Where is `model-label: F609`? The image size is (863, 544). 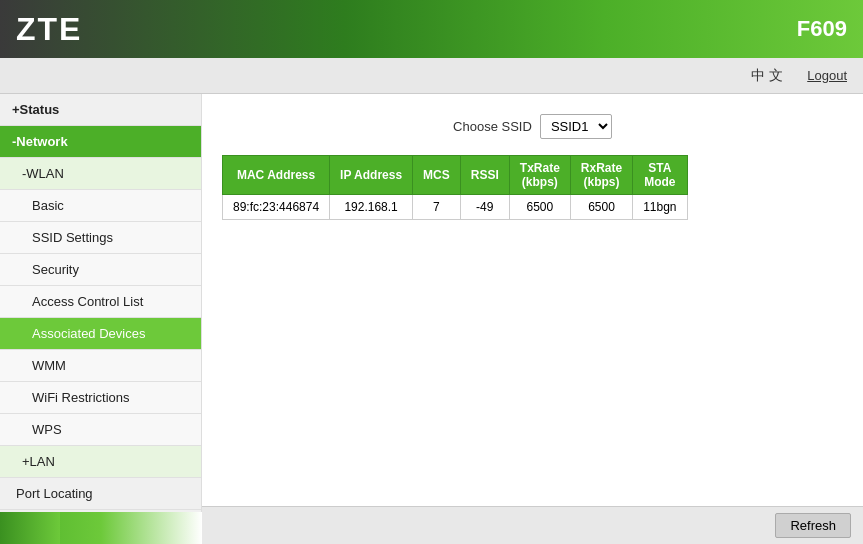
model-label: F609 is located at coordinates (822, 29).